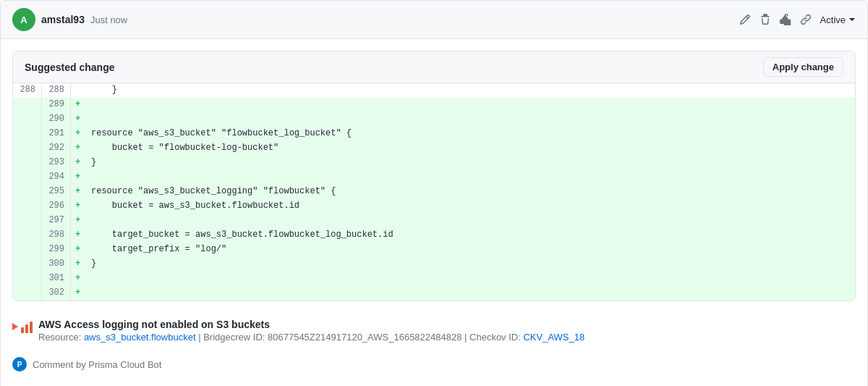  I want to click on header-left: A amstal93 Just now, so click(69, 20).